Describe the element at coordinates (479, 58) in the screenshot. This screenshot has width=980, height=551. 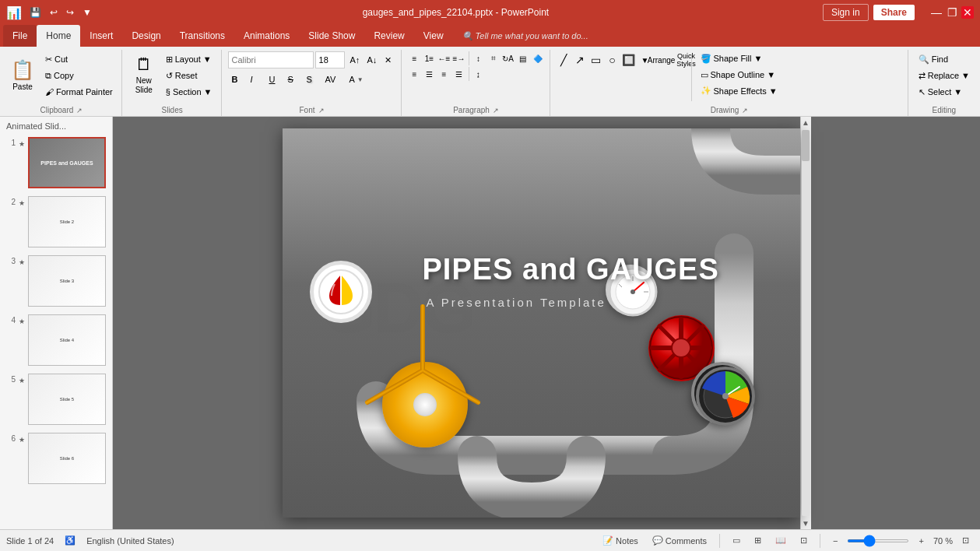
I see `line-spacing-button: ↕` at that location.